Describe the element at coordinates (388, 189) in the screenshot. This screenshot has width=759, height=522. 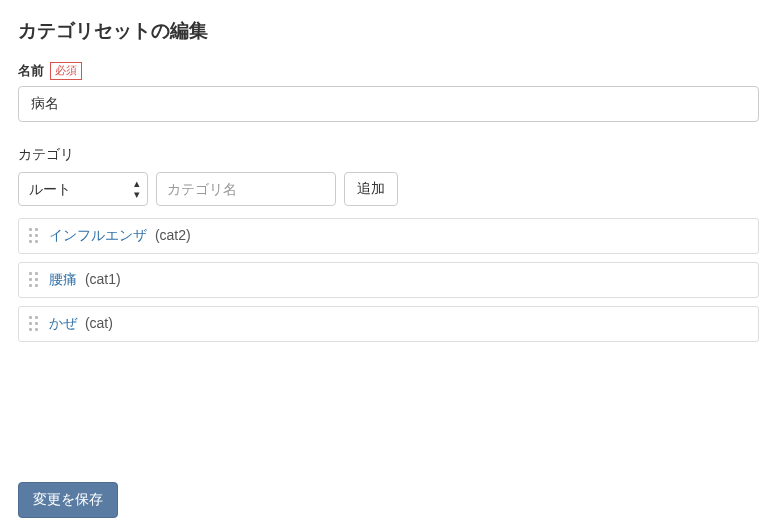
I see `add-category-row: ルート ▴▾ 追加` at that location.